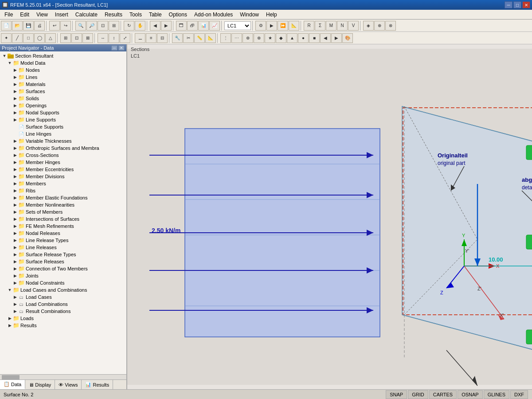 This screenshot has height=399, width=532. What do you see at coordinates (15, 120) in the screenshot?
I see `toggle-line-supports: ▶` at bounding box center [15, 120].